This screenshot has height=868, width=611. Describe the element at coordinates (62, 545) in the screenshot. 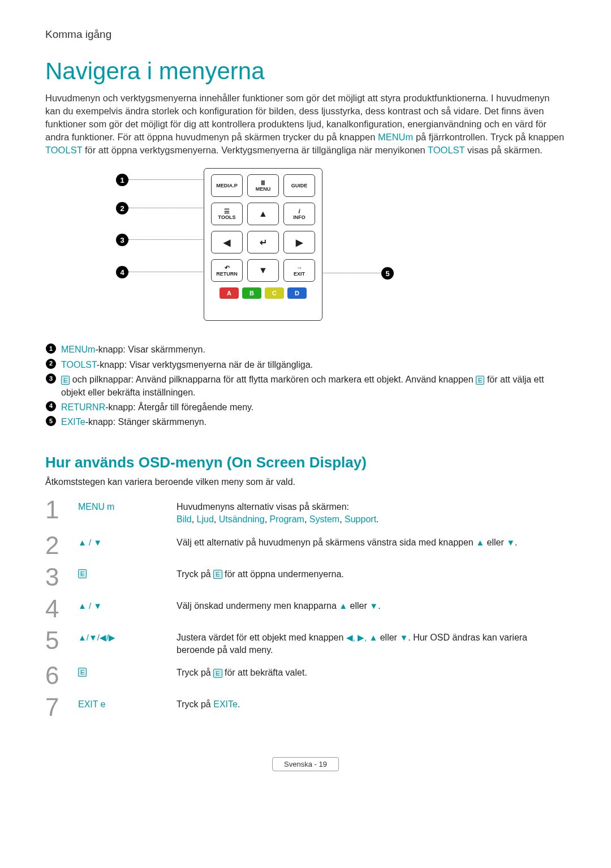

I see `step-number: 2` at that location.